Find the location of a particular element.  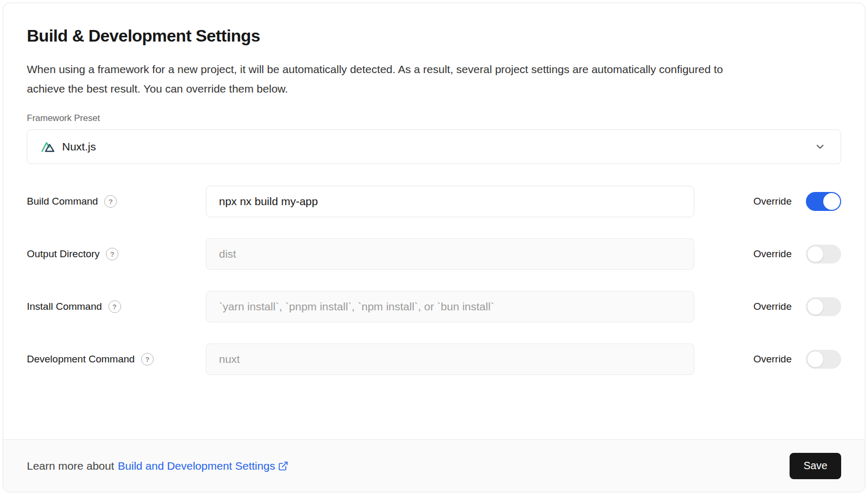

install-command-row: Install Command ? Override is located at coordinates (434, 307).